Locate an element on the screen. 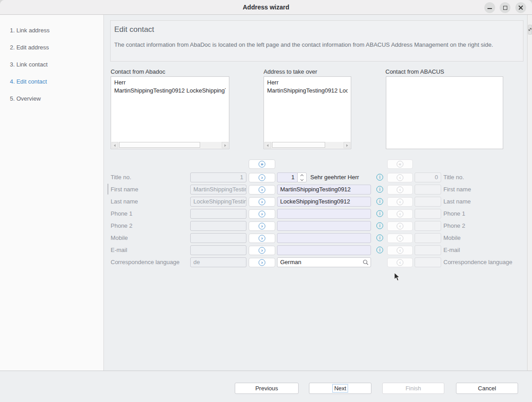 The width and height of the screenshot is (532, 402). abacus-title-no-field: 0 is located at coordinates (428, 177).